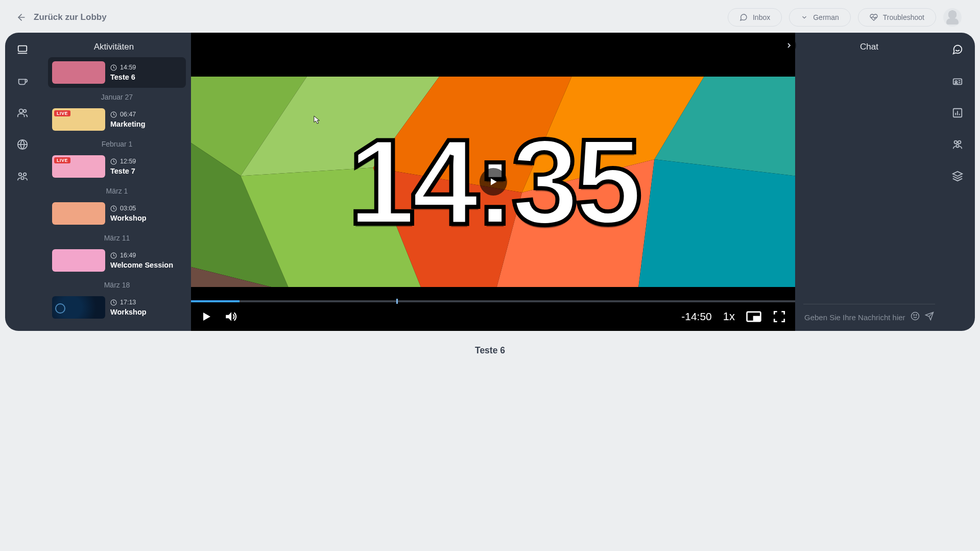  I want to click on activity-time: 17:13, so click(129, 302).